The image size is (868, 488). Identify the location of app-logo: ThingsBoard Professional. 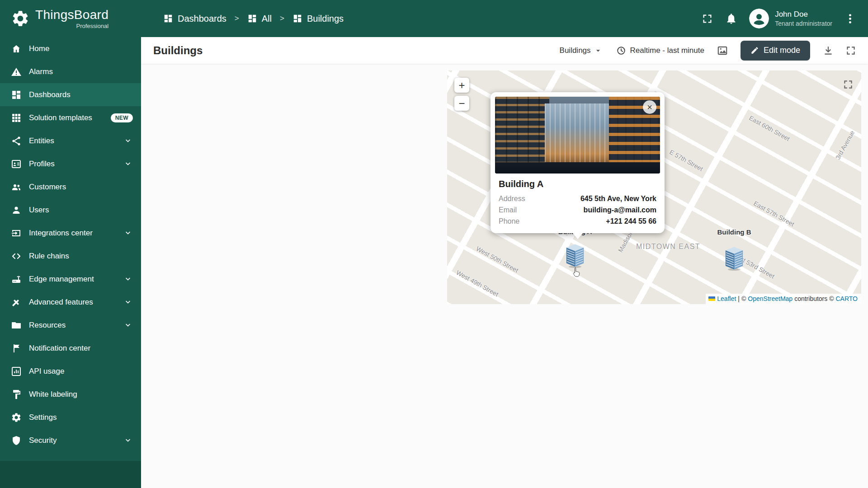
(71, 19).